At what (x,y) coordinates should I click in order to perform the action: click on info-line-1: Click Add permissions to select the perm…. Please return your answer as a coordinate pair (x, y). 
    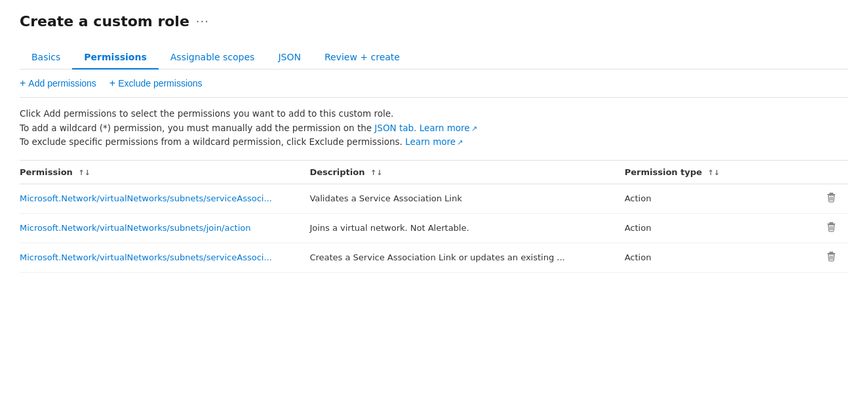
    Looking at the image, I should click on (434, 114).